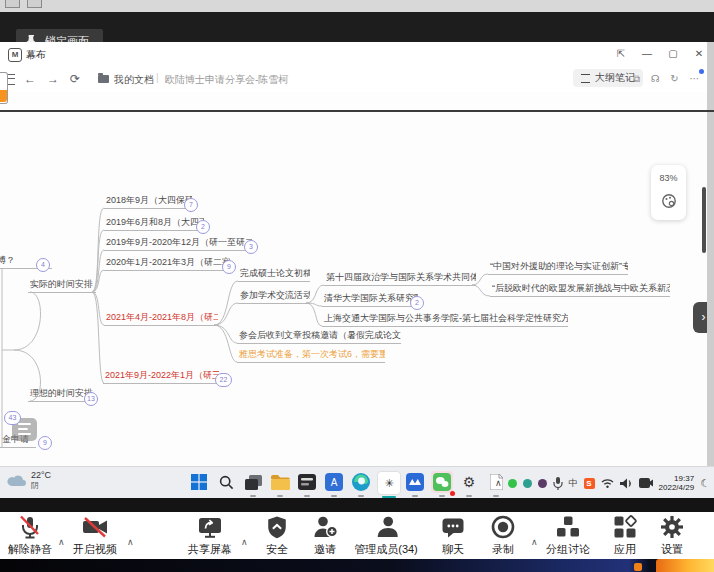  What do you see at coordinates (53, 79) in the screenshot?
I see `forward-button: →` at bounding box center [53, 79].